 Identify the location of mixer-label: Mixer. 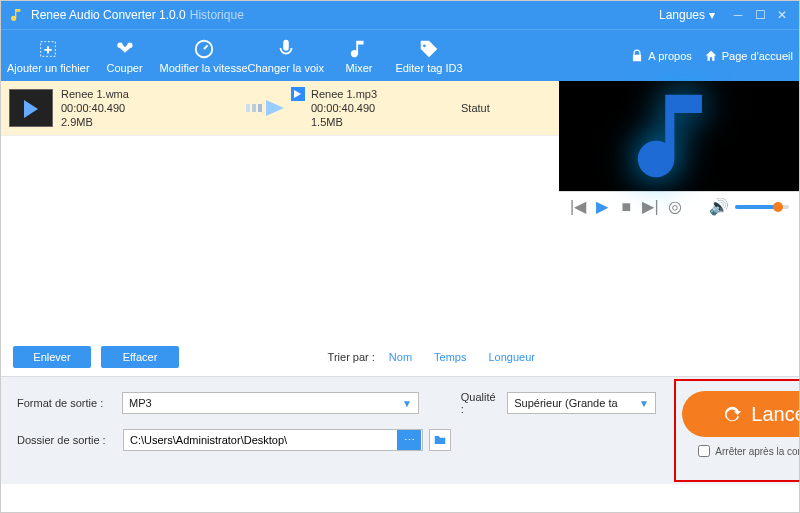
(360, 68).